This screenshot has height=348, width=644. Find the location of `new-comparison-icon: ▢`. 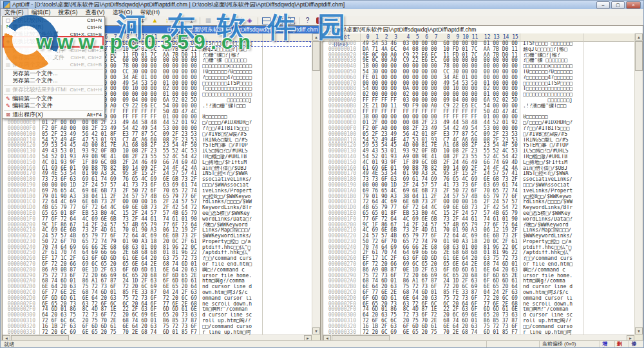

new-comparison-icon: ▢ is located at coordinates (8, 21).